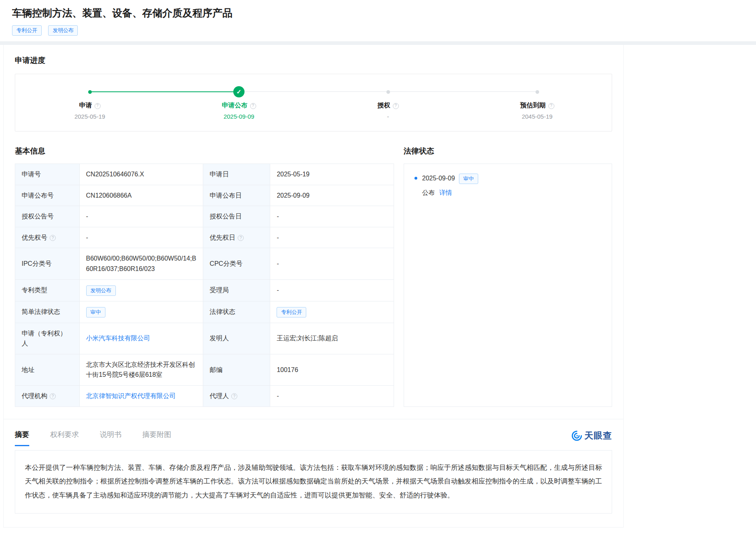 Image resolution: width=756 pixels, height=554 pixels. I want to click on field-label: 邮编, so click(237, 370).